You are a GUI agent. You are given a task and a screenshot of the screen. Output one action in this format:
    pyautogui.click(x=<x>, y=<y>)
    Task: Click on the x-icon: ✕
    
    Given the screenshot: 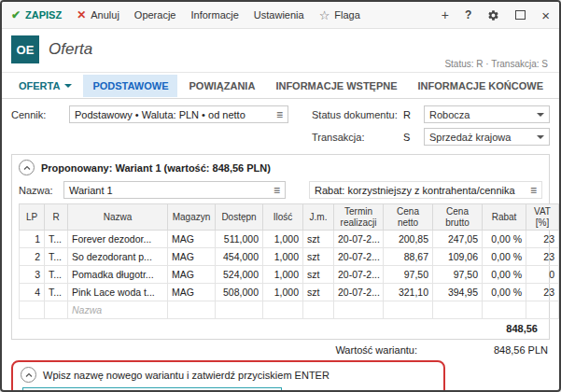 What is the action you would take?
    pyautogui.click(x=81, y=15)
    